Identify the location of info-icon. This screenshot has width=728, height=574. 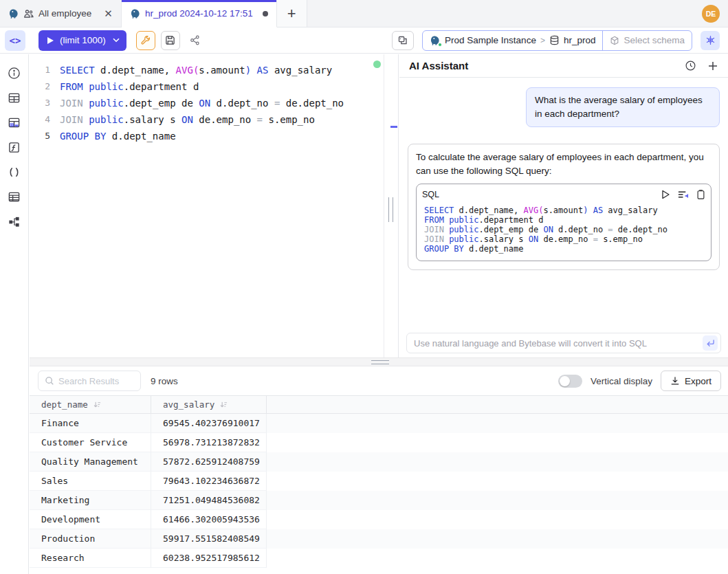
(14, 73).